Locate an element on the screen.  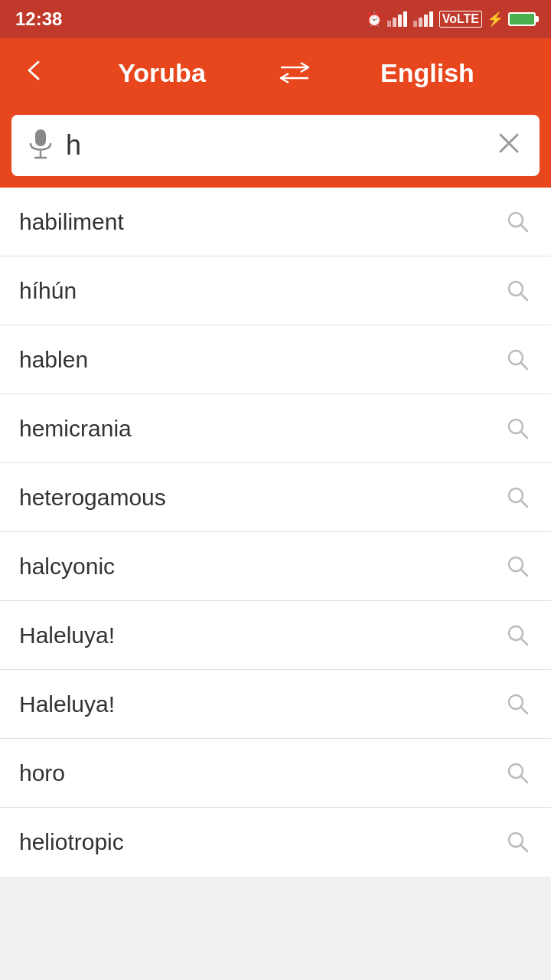
alarm-icon: ⏰ is located at coordinates (374, 19).